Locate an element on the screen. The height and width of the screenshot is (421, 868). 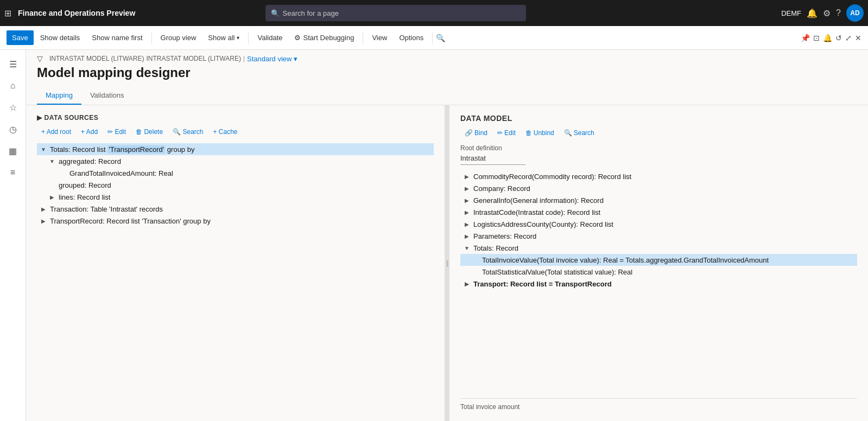
dm-tree-commodity: ▶ CommodityRecord(Commodity record): Rec… is located at coordinates (659, 176).